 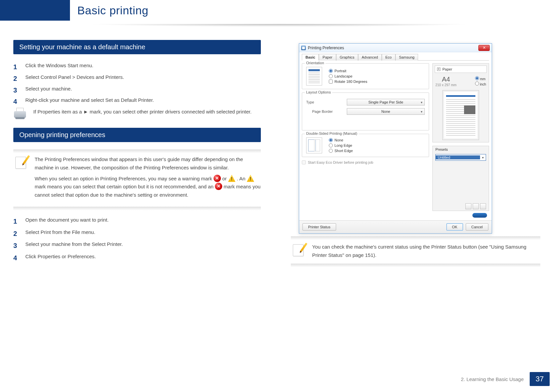 I want to click on presets-combo: Untitled, so click(x=461, y=157).